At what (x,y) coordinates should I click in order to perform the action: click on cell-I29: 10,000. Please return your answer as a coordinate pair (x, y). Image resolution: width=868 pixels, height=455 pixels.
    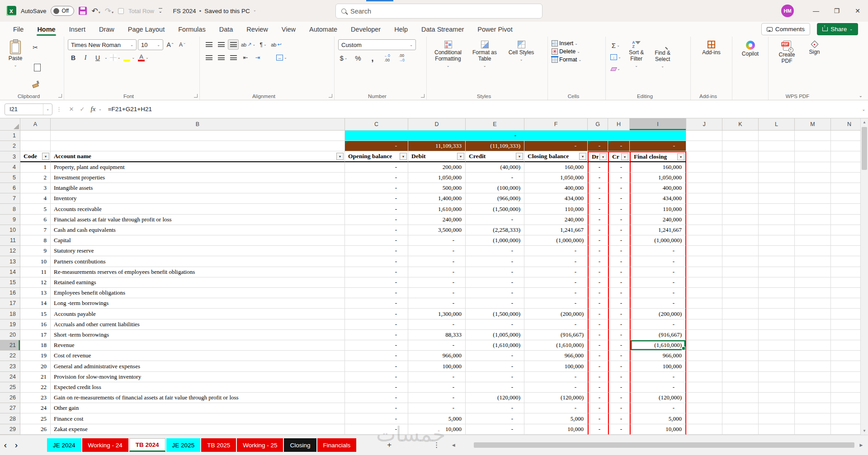
    Looking at the image, I should click on (658, 429).